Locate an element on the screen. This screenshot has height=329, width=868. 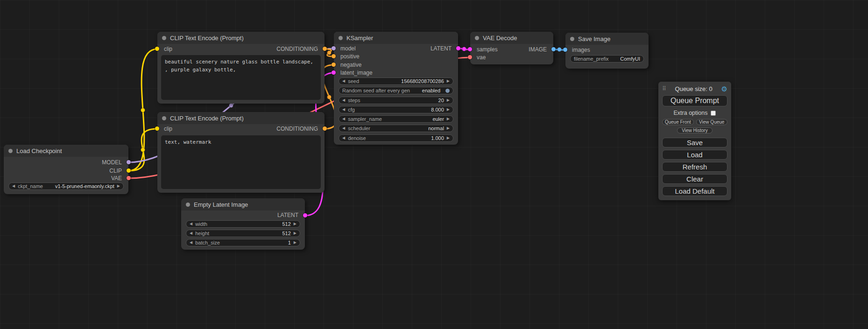
node-title-bar: Empty Latent Image is located at coordinates (243, 204).